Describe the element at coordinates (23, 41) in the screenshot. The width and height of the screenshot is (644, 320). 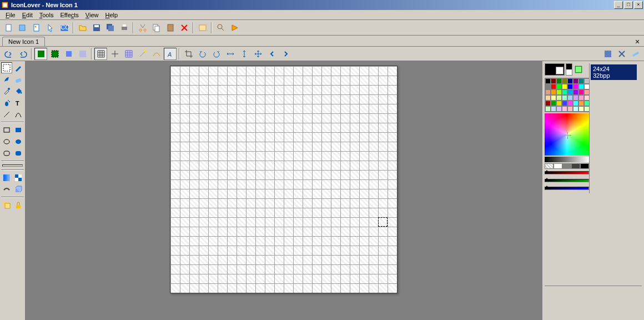
I see `document-tab: New Icon 1` at that location.